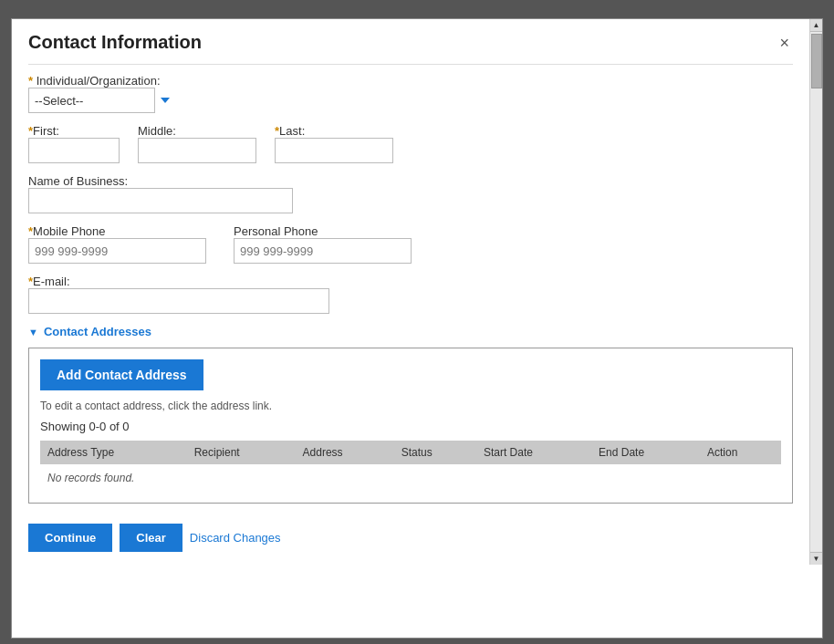  What do you see at coordinates (31, 80) in the screenshot?
I see `required-star: *` at bounding box center [31, 80].